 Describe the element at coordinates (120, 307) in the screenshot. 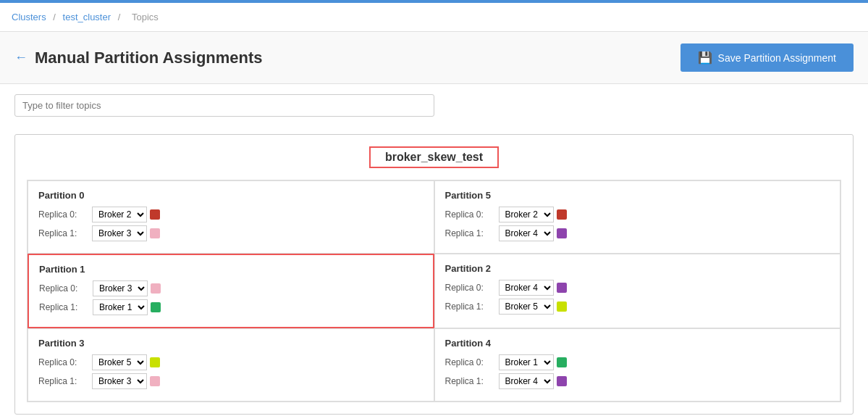

I see `broker-select-p1-r1: Broker 1Broker 2Broker 3Broker 4Broker 5` at that location.